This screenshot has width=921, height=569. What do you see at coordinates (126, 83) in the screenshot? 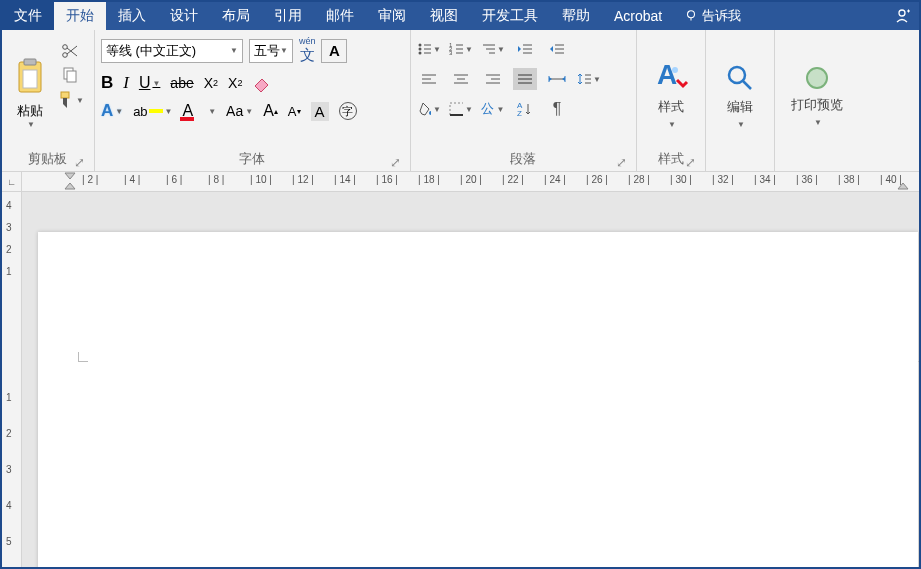
I see `italic-button: I` at bounding box center [126, 83].